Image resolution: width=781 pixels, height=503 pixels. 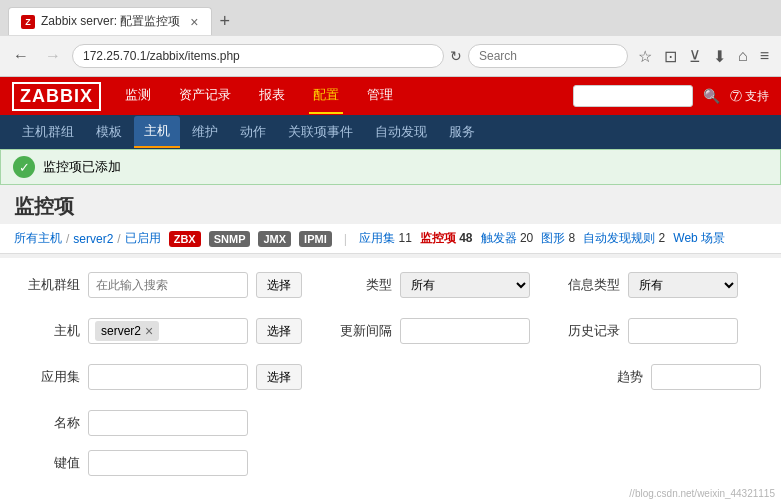 What do you see at coordinates (50, 423) in the screenshot?
I see `name-label: 名称` at bounding box center [50, 423].